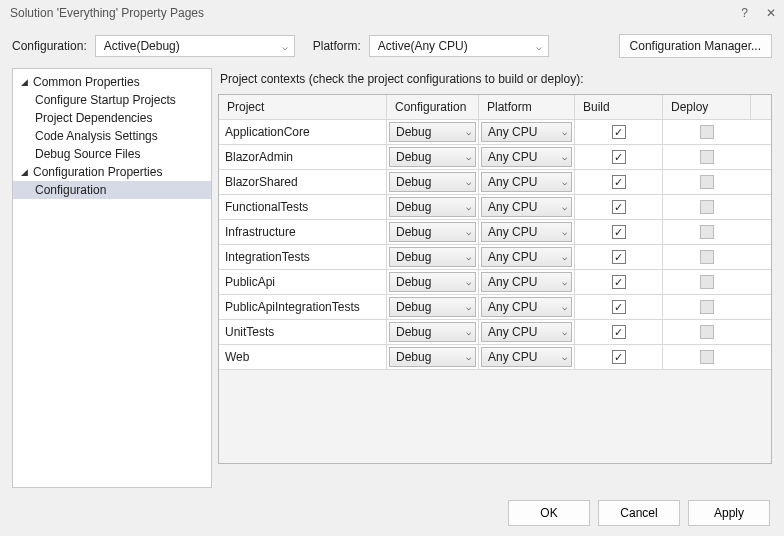  Describe the element at coordinates (744, 13) in the screenshot. I see `help-icon: ?` at that location.